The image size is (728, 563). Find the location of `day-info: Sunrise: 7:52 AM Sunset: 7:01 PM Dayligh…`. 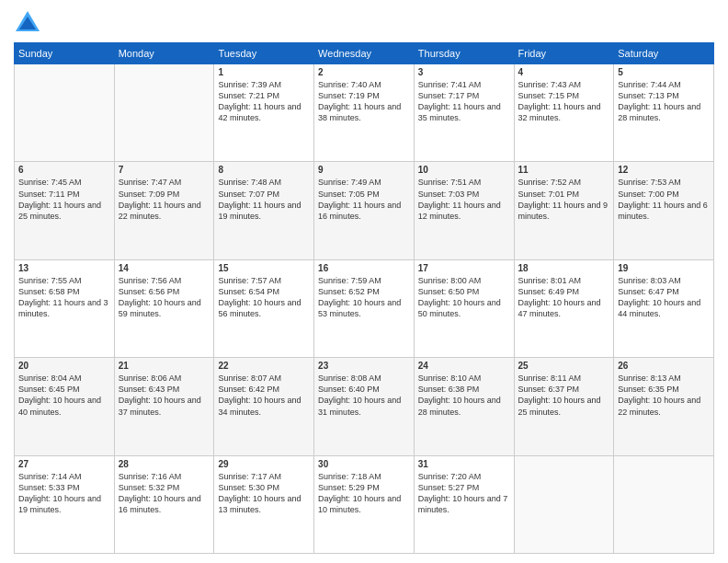

day-info: Sunrise: 7:52 AM Sunset: 7:01 PM Dayligh… is located at coordinates (564, 199).